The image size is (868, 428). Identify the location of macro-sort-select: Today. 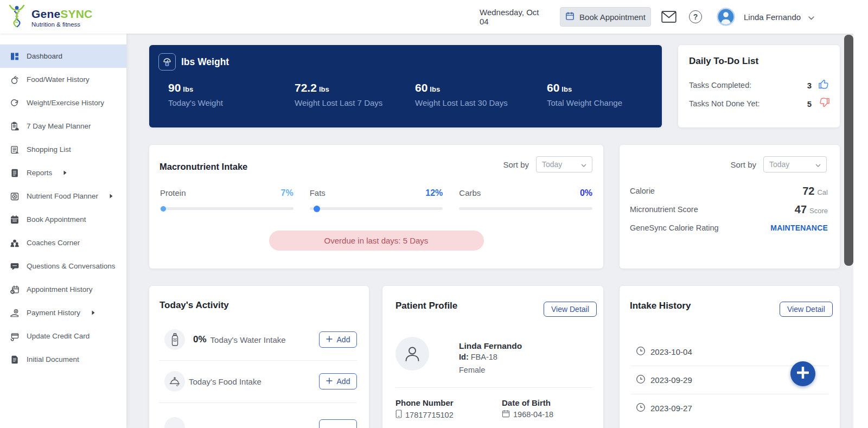
(564, 164).